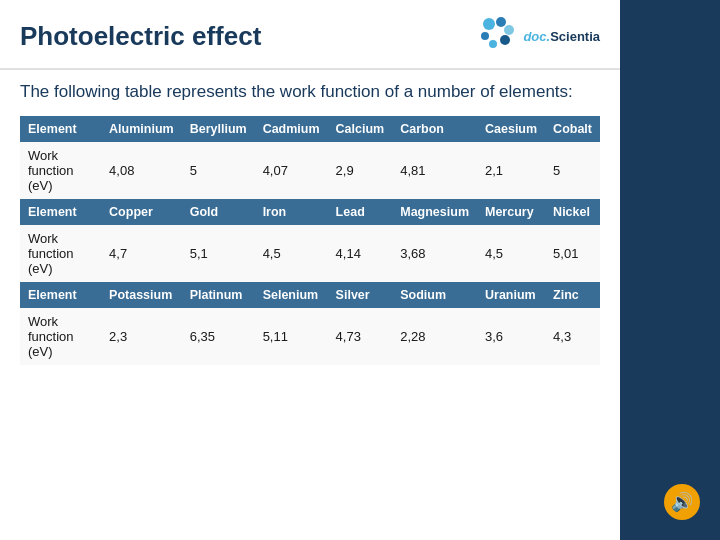 Image resolution: width=720 pixels, height=540 pixels. I want to click on logo: doc.Scientia, so click(538, 36).